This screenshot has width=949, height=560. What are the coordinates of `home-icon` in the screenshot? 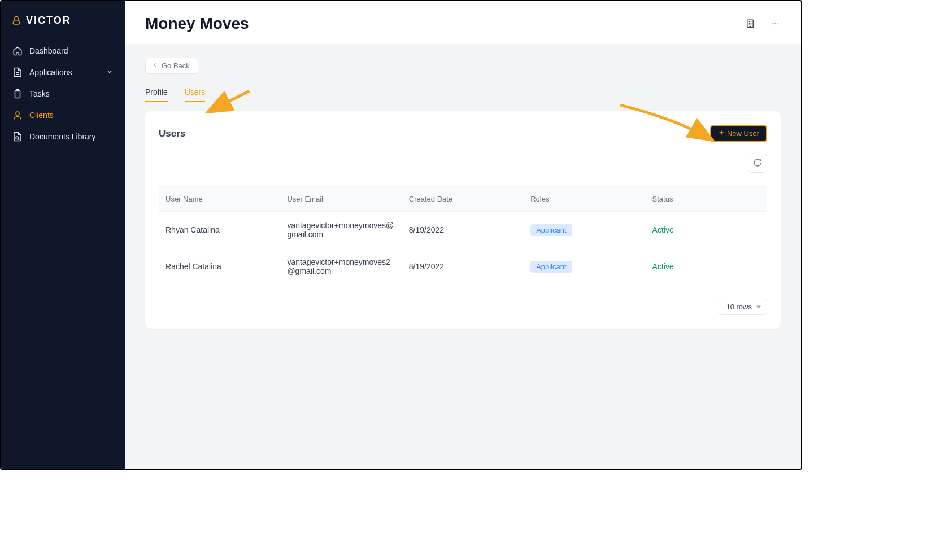 It's located at (18, 51).